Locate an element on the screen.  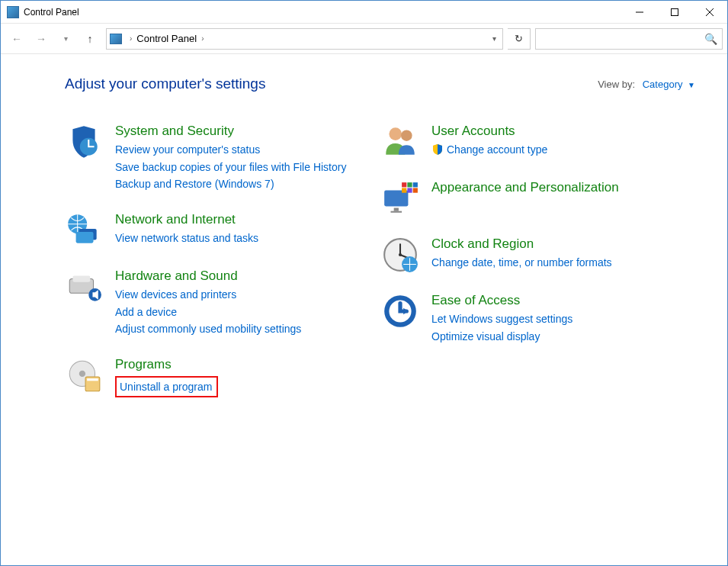
category-system-security: System and Security Review your computer… is located at coordinates (212, 158).